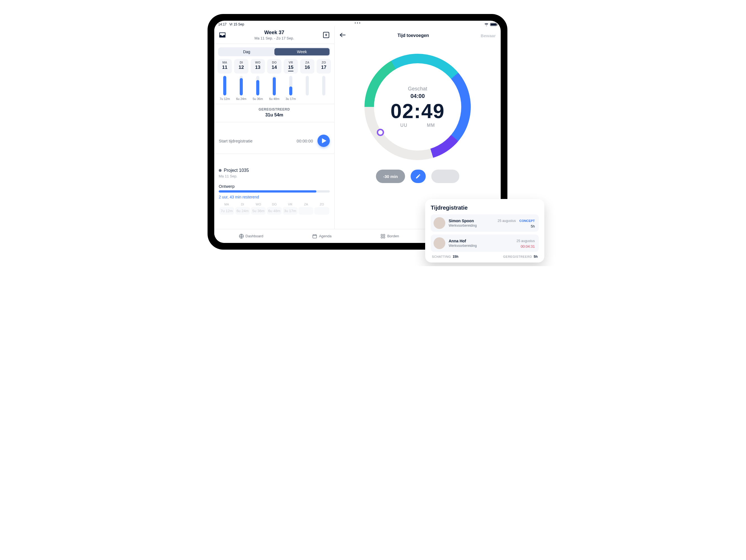 The height and width of the screenshot is (560, 746). What do you see at coordinates (274, 109) in the screenshot?
I see `summary-label: GEREGISTREERD` at bounding box center [274, 109].